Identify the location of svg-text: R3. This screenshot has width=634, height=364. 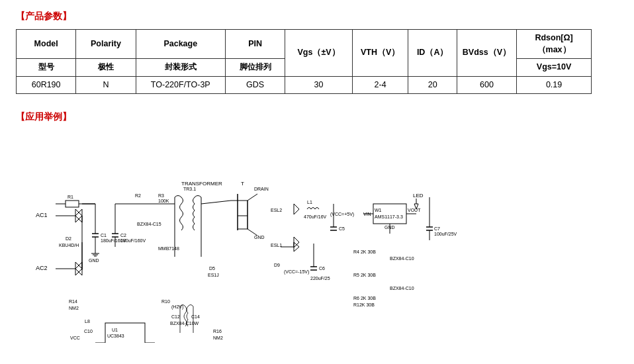
(161, 196).